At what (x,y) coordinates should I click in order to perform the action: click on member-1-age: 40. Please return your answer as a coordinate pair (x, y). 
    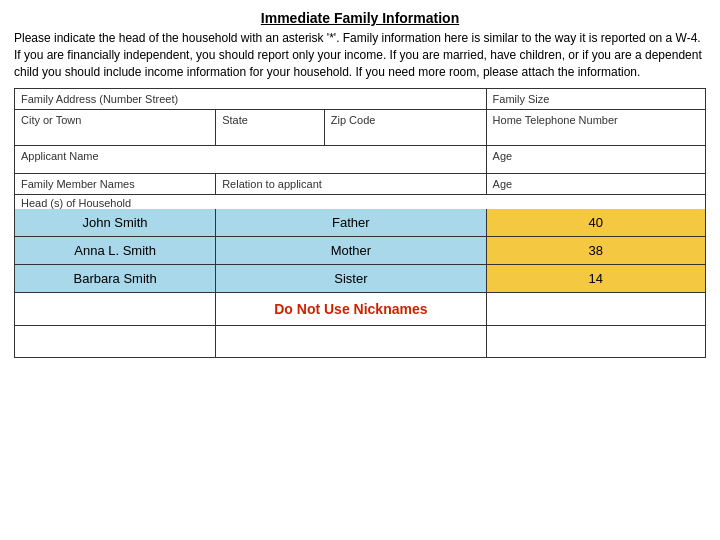
    Looking at the image, I should click on (596, 223).